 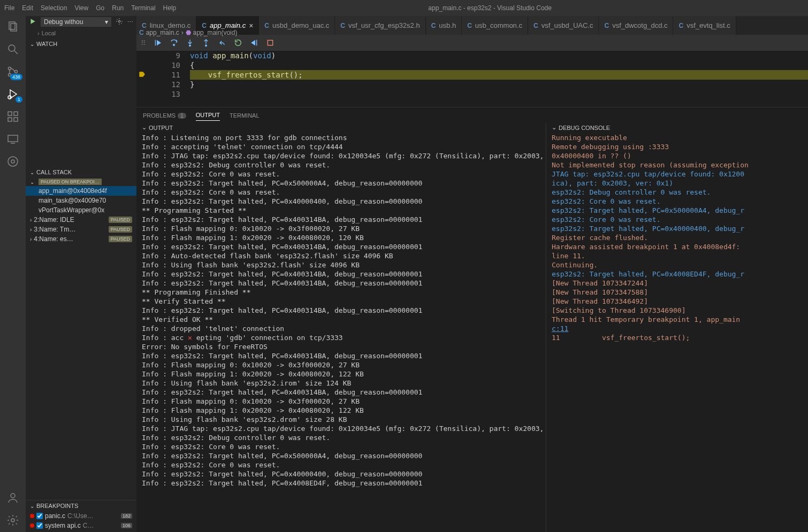 What do you see at coordinates (13, 94) in the screenshot?
I see `debug-icon: 1` at bounding box center [13, 94].